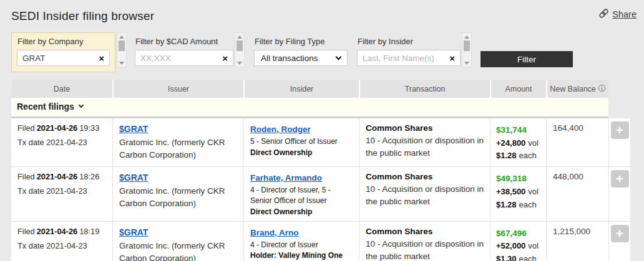 This screenshot has width=644, height=261. What do you see at coordinates (577, 142) in the screenshot?
I see `new-balance-cell: 164,400` at bounding box center [577, 142].